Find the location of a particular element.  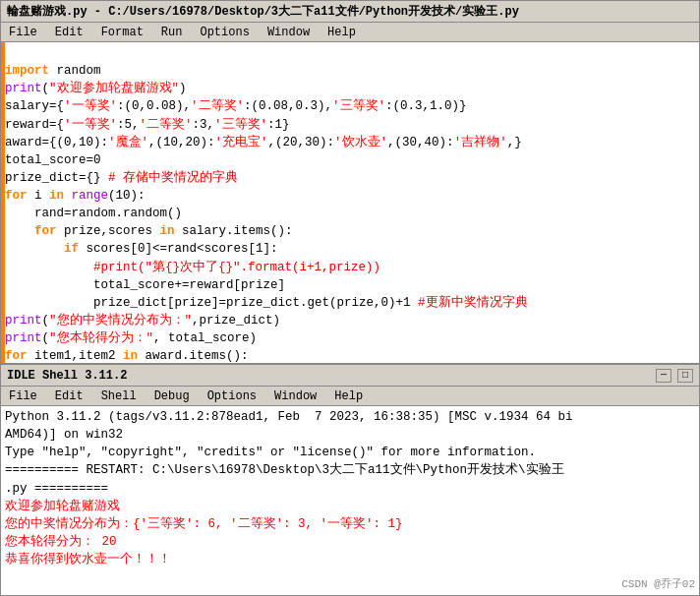

menu-edit: Edit is located at coordinates (69, 32).